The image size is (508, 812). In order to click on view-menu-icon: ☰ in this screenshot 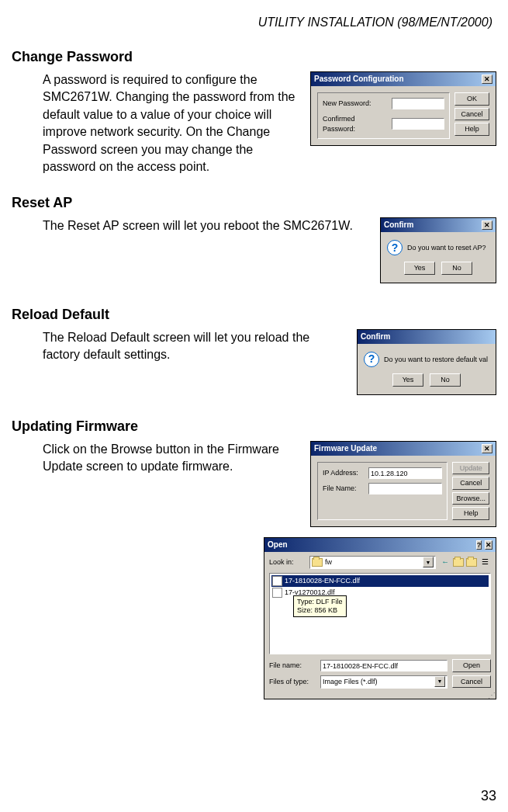, I will do `click(485, 562)`.